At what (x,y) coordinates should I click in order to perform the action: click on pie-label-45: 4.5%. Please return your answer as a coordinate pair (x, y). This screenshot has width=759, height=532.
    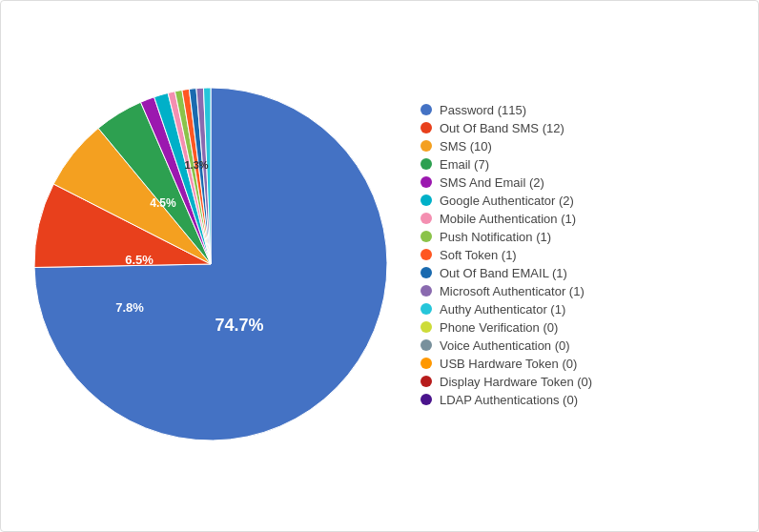
    Looking at the image, I should click on (163, 203).